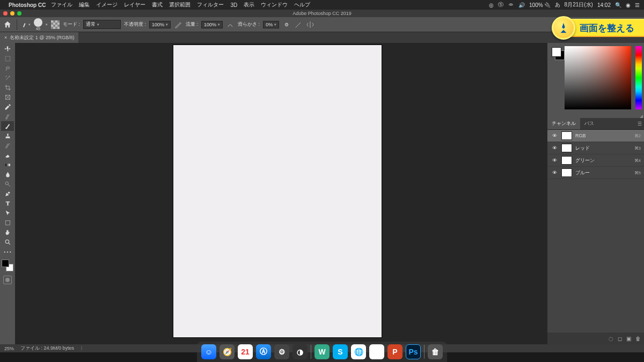 This screenshot has height=362, width=644. Describe the element at coordinates (8, 184) in the screenshot. I see `dodge-tool` at that location.